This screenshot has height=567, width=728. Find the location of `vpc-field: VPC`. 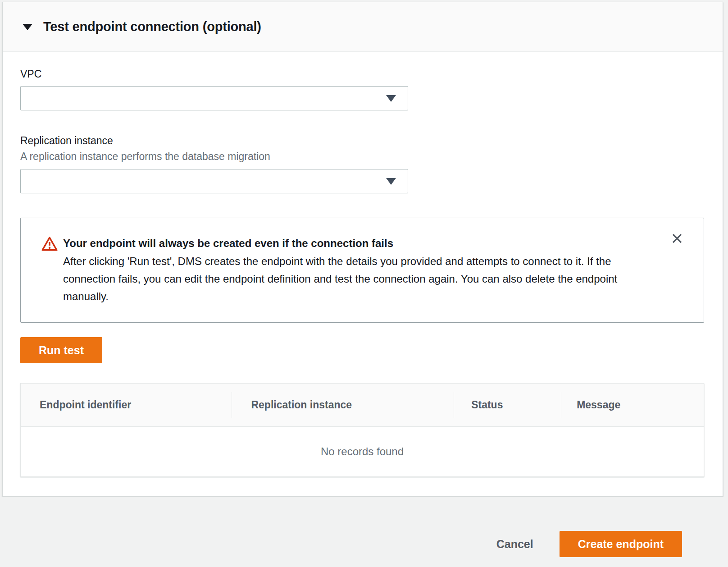

vpc-field: VPC is located at coordinates (362, 89).